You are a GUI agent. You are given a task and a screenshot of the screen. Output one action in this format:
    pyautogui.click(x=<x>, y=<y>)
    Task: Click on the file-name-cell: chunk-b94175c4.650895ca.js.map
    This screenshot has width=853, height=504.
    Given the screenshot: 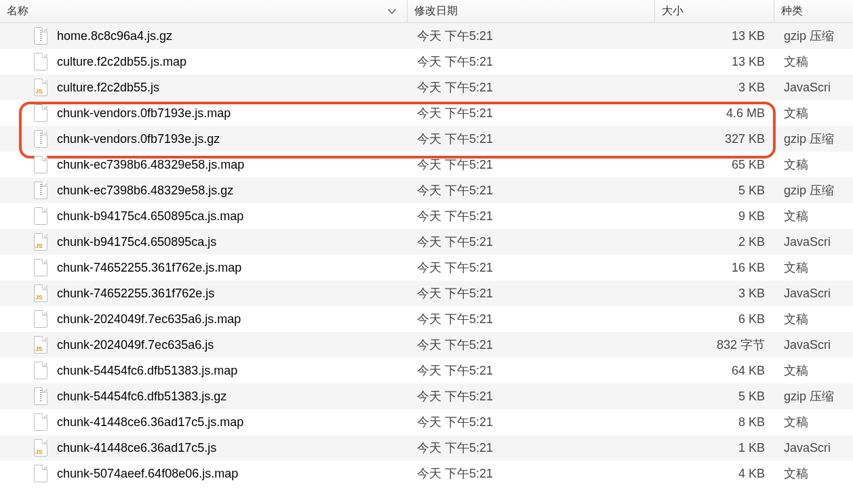 What is the action you would take?
    pyautogui.click(x=203, y=216)
    